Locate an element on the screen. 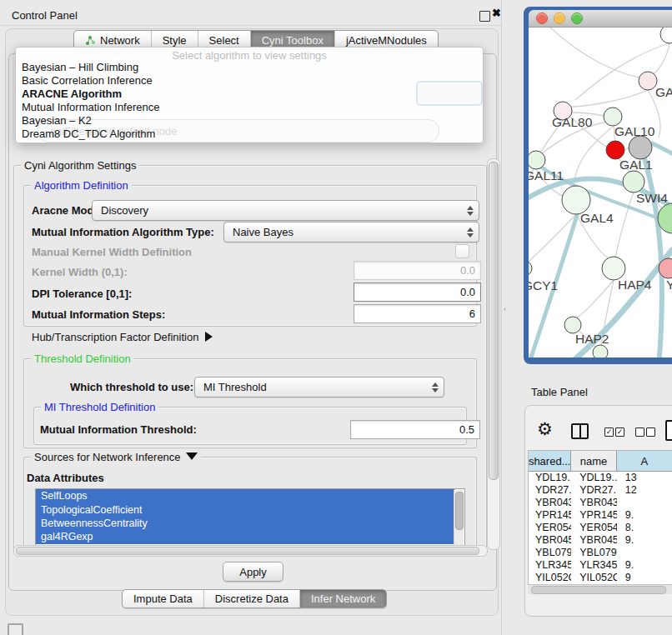 This screenshot has height=635, width=672. table-cell: YDR27... is located at coordinates (594, 490).